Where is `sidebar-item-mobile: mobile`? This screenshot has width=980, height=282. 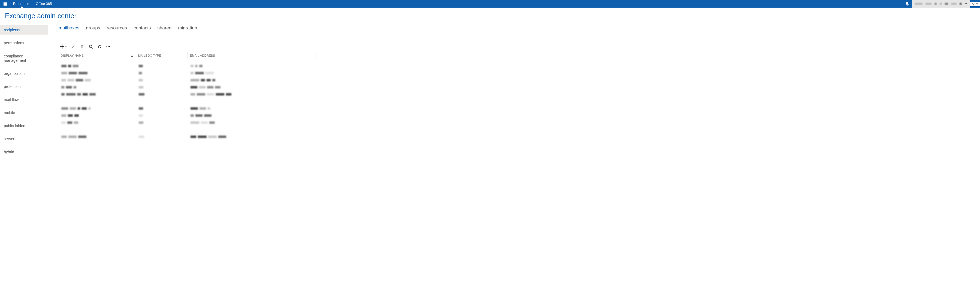
sidebar-item-mobile: mobile is located at coordinates (24, 112).